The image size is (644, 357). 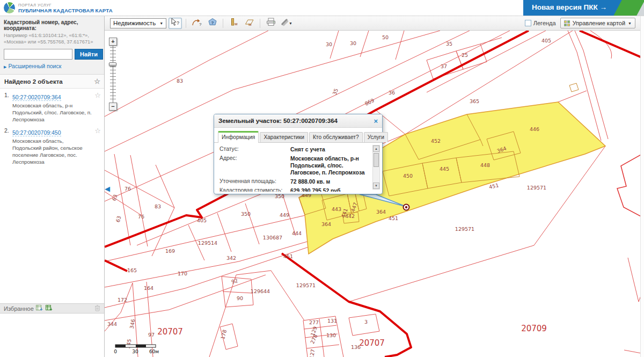 I want to click on search-input, so click(x=38, y=54).